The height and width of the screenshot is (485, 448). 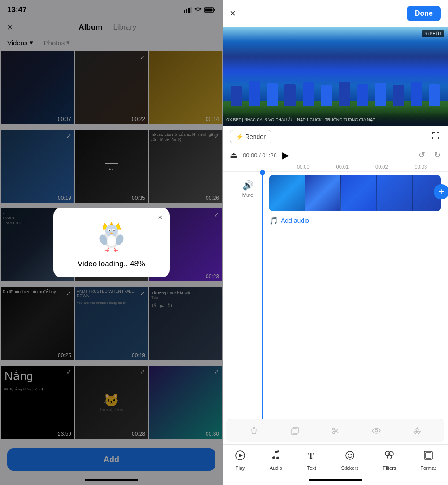 What do you see at coordinates (312, 460) in the screenshot?
I see `tab-text: T Text` at bounding box center [312, 460].